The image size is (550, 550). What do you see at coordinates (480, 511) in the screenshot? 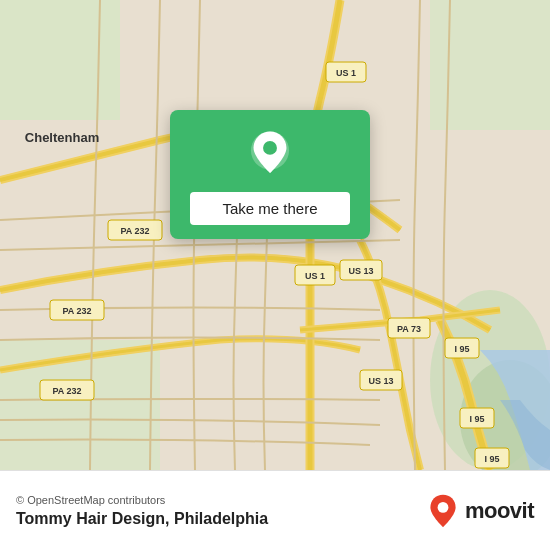
I see `moovit-logo: moovit` at bounding box center [480, 511].